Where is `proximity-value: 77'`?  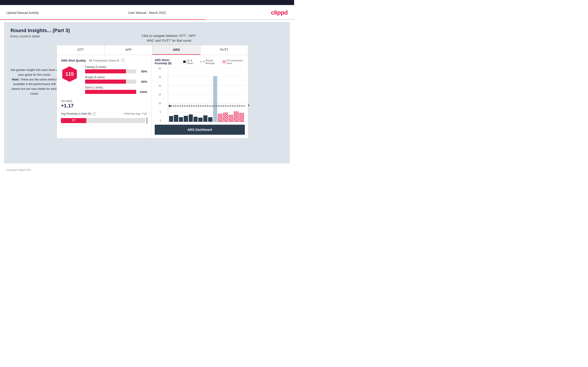
proximity-value: 77' is located at coordinates (73, 120).